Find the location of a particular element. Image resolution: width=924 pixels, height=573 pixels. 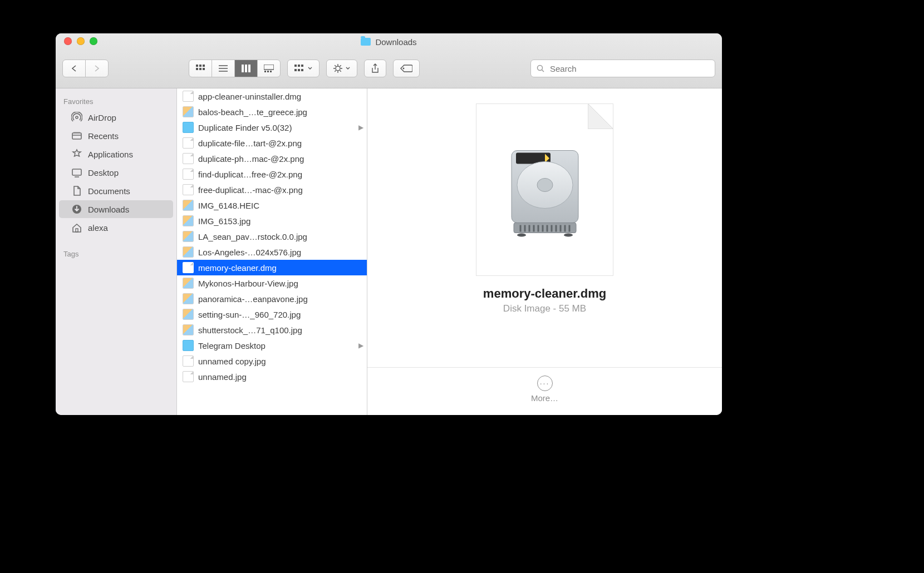

file-name: find-duplicat…free-@2x.png is located at coordinates (279, 175).